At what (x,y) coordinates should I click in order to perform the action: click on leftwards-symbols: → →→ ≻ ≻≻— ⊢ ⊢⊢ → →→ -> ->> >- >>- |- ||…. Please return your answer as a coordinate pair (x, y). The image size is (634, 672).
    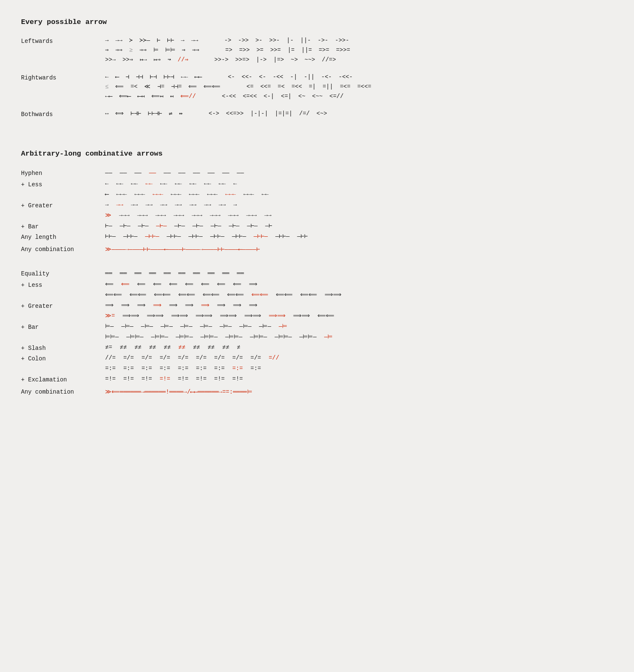
    Looking at the image, I should click on (359, 50).